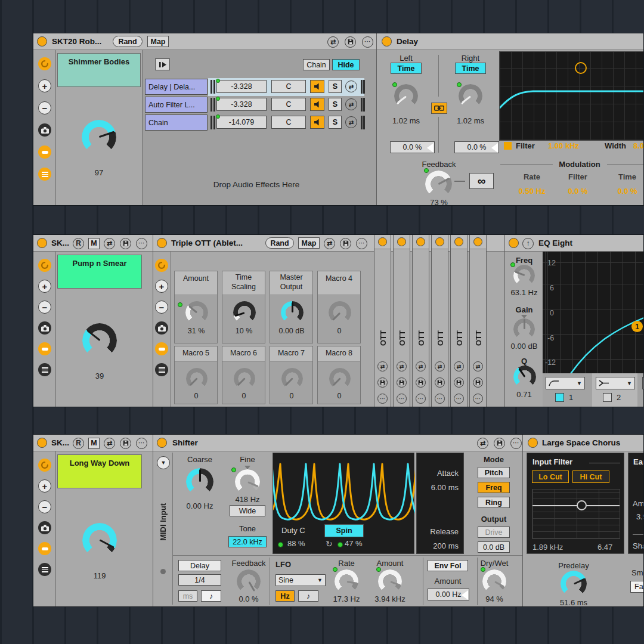  Describe the element at coordinates (574, 602) in the screenshot. I see `predelay-value: 51.6 ms` at that location.